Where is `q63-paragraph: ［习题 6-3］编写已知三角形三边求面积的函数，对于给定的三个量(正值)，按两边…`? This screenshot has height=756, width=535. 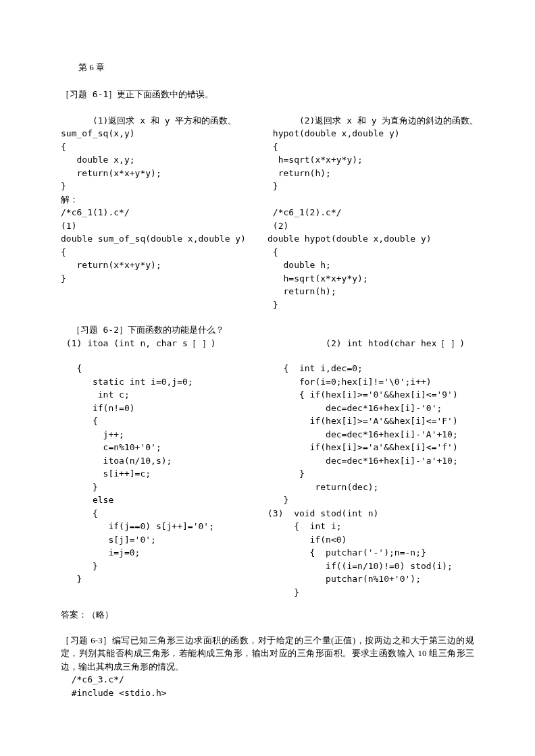
q63-paragraph: ［习题 6-3］编写已知三角形三边求面积的函数，对于给定的三个量(正值)，按两边… is located at coordinates (268, 653).